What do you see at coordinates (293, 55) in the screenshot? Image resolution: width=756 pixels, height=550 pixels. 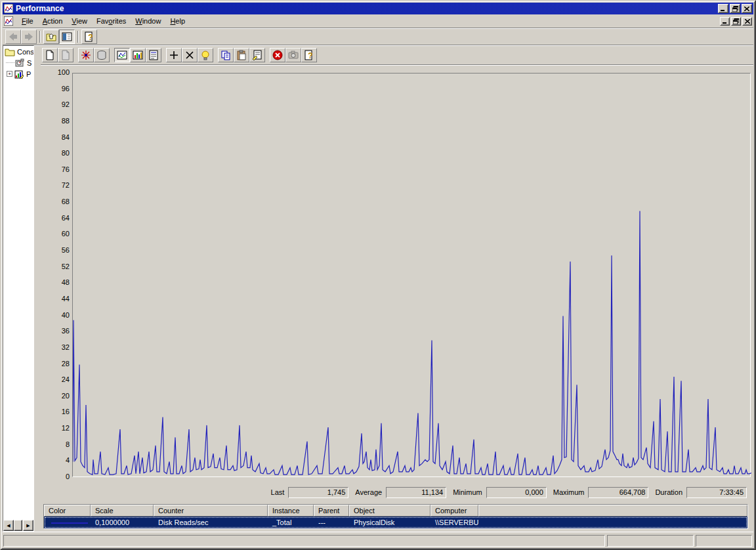 I see `update-data-button` at bounding box center [293, 55].